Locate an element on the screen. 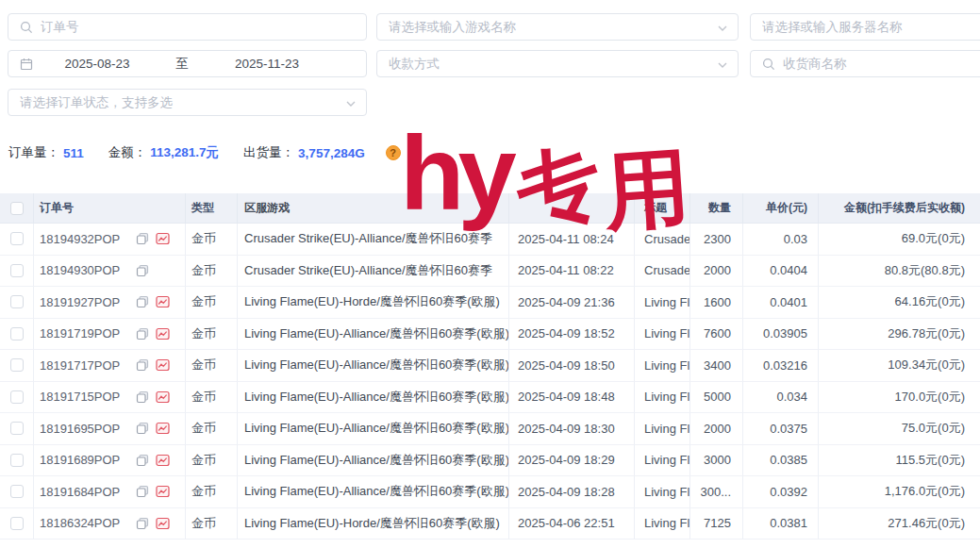 Image resolution: width=980 pixels, height=548 pixels. table-row: 18194932POP 金币 Crusader Strike(EU)-Allia… is located at coordinates (490, 240).